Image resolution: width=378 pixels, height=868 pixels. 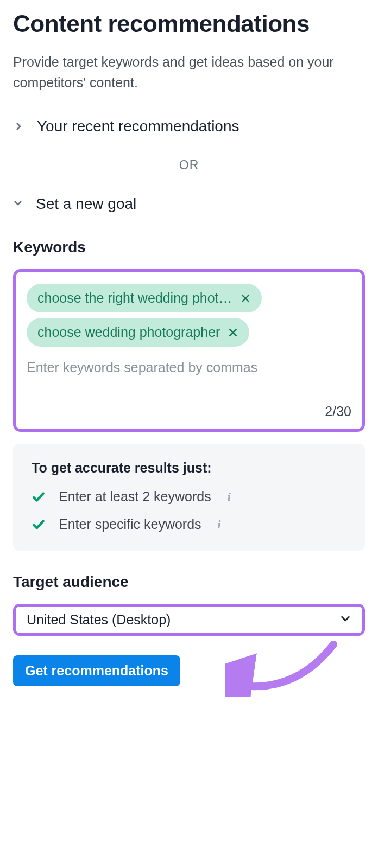 I want to click on target-audience-heading: Target audience, so click(x=189, y=582).